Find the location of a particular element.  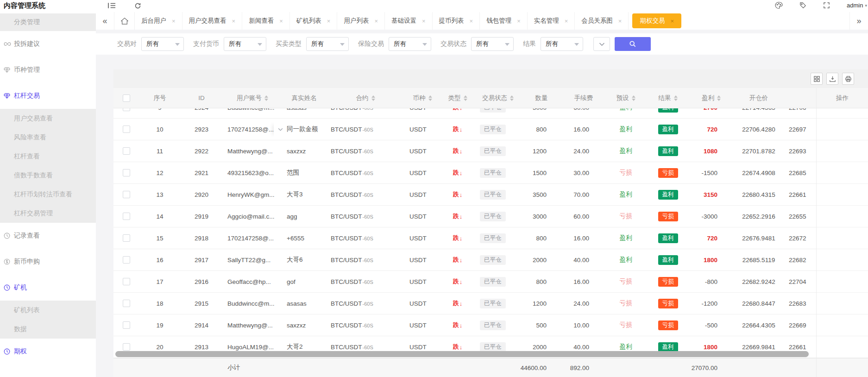

account-cell: SallyTT22@g... is located at coordinates (252, 260).